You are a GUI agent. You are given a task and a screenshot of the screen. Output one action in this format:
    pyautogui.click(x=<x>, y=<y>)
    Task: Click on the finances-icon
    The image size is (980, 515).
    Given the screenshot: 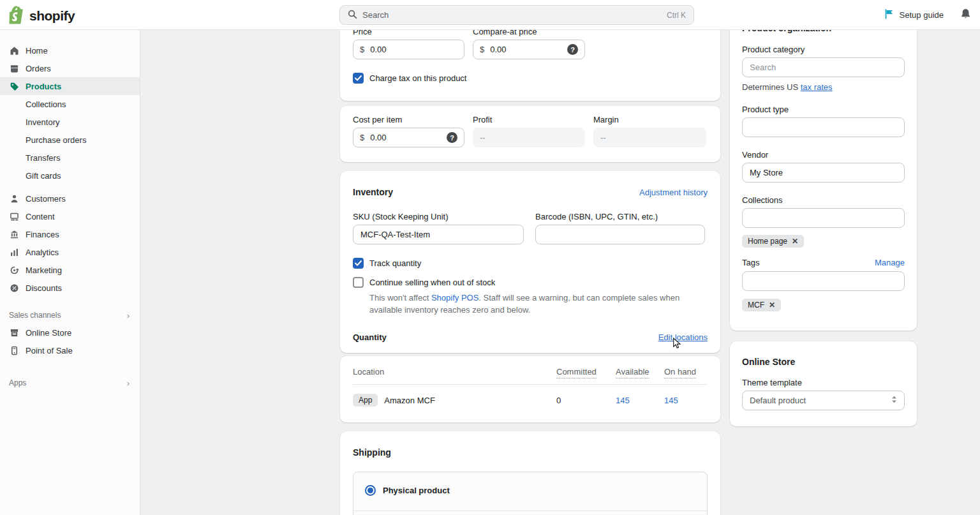 What is the action you would take?
    pyautogui.click(x=14, y=235)
    